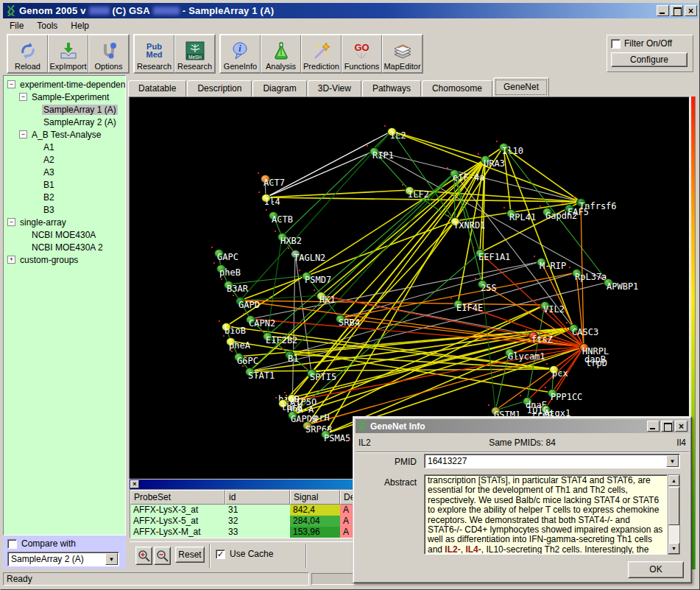 The width and height of the screenshot is (700, 590). What do you see at coordinates (166, 10) in the screenshot?
I see `redacted-year` at bounding box center [166, 10].